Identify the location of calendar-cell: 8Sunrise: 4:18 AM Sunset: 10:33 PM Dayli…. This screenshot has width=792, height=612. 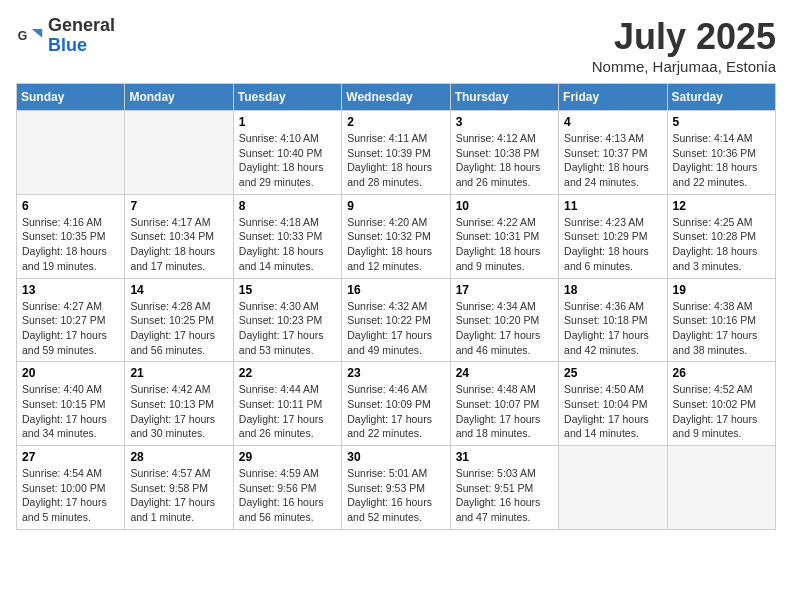
(287, 236).